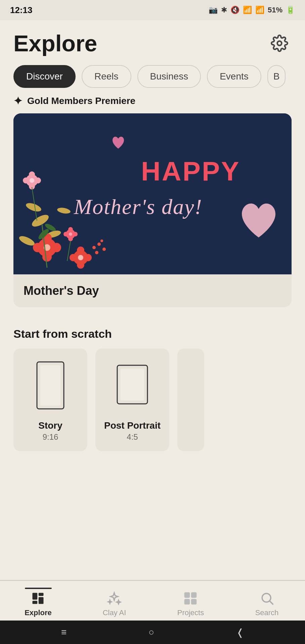 This screenshot has height=644, width=305. I want to click on tab-reels: Reels, so click(106, 76).